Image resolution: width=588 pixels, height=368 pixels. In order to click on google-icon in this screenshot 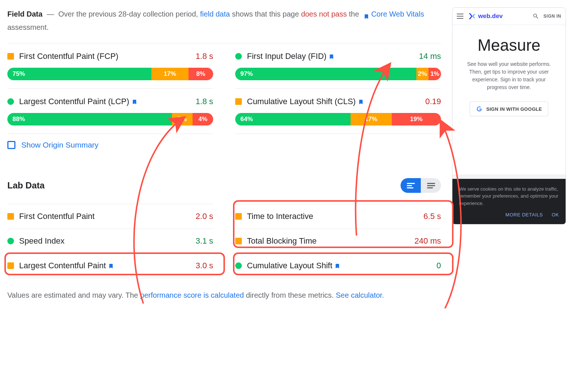, I will do `click(479, 109)`.